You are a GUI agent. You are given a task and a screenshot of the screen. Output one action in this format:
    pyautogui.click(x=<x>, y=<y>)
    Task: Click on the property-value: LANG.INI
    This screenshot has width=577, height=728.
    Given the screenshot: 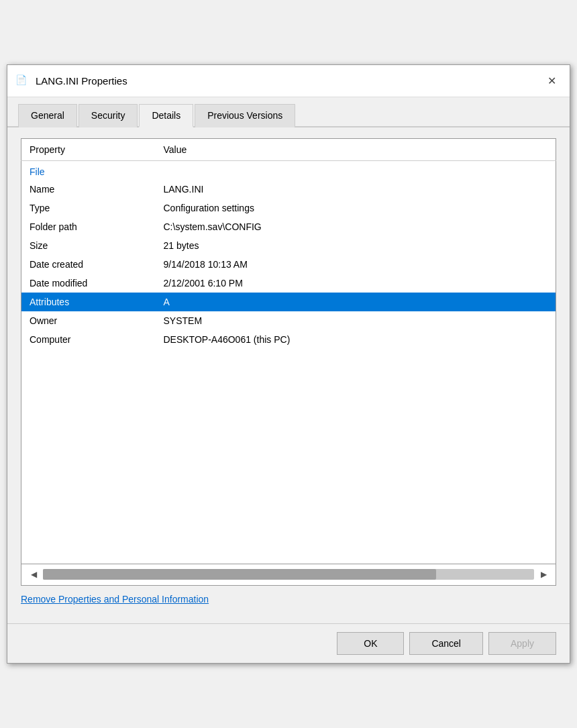 What is the action you would take?
    pyautogui.click(x=356, y=189)
    